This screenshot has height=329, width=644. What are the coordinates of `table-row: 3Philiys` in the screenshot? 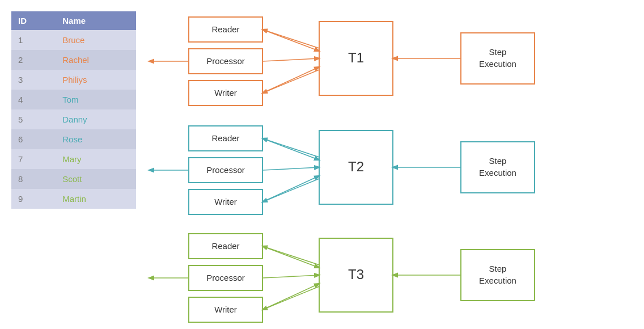 It's located at (74, 79).